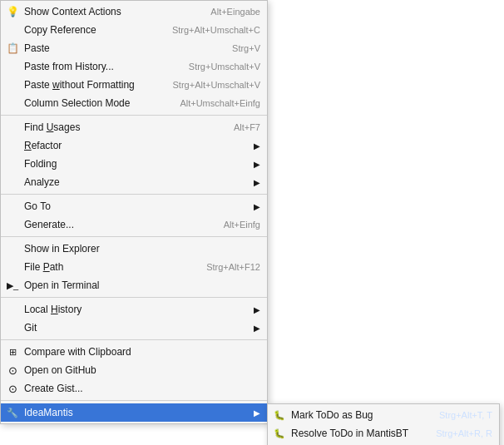 This screenshot has height=445, width=504. What do you see at coordinates (134, 309) in the screenshot?
I see `menu-item-local-history: Local History ▶` at bounding box center [134, 309].